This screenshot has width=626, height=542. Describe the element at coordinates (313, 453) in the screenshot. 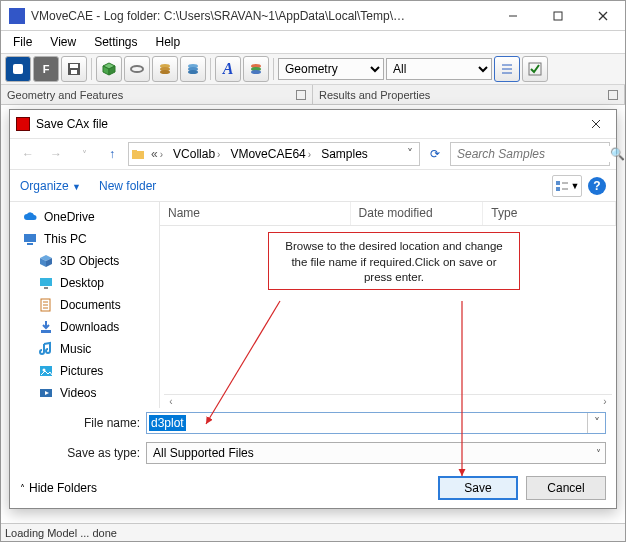

I see `file-type-row: Save as type: All Supported Files ˅` at that location.